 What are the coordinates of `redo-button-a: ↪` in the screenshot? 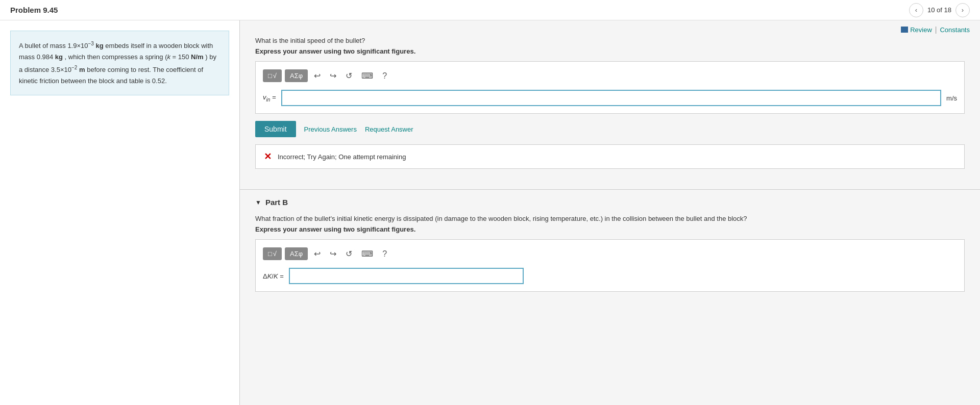 It's located at (333, 75).